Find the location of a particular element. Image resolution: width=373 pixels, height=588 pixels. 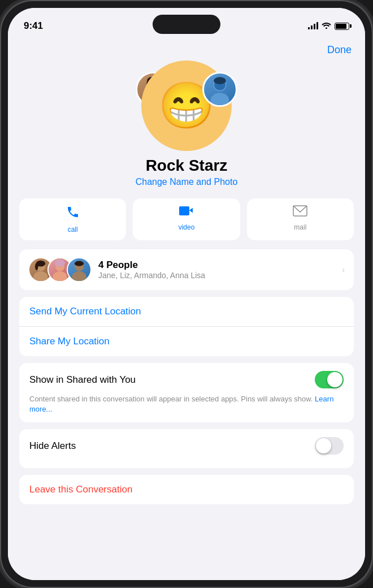

leave-conversation-label: Leave this Conversation is located at coordinates (81, 490).